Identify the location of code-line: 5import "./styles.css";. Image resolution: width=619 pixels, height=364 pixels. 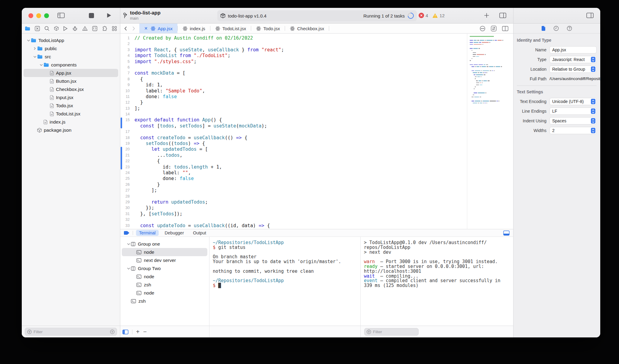
(293, 62).